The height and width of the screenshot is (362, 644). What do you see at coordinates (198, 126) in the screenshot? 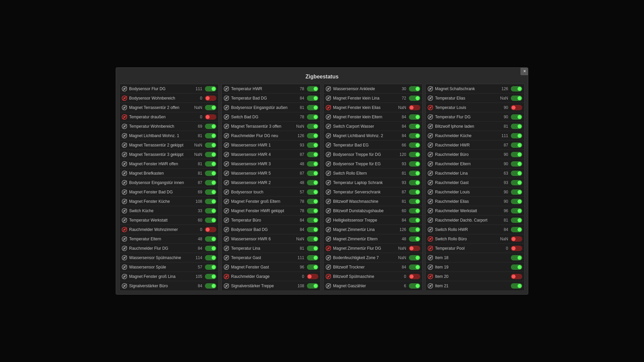
I see `sensor-value: 69` at bounding box center [198, 126].